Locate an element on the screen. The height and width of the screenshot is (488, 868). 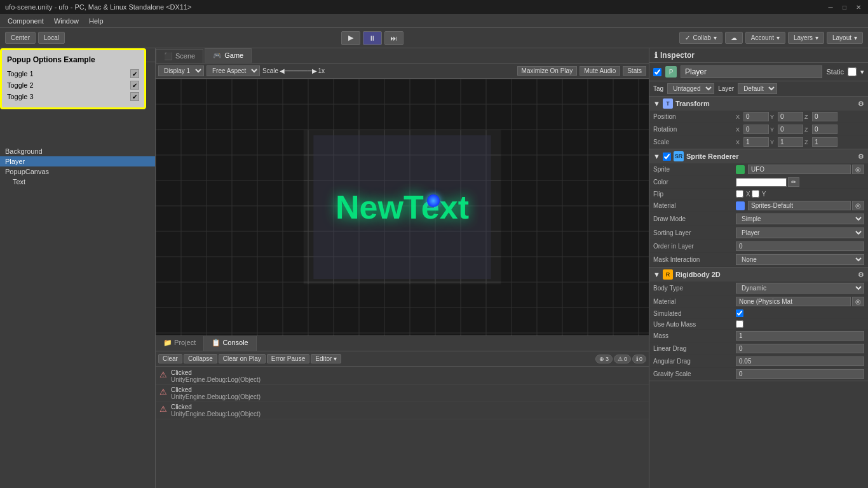
tag-select: Untagged is located at coordinates (691, 89).